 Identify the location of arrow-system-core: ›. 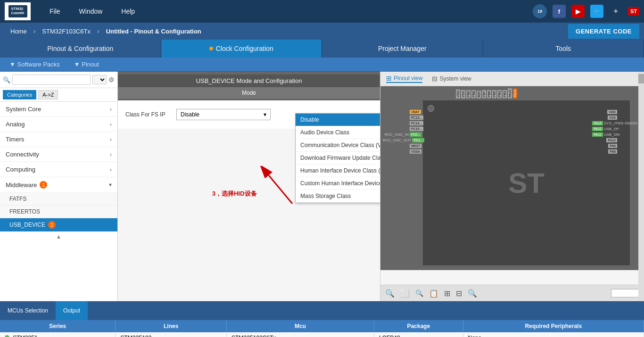
(111, 109).